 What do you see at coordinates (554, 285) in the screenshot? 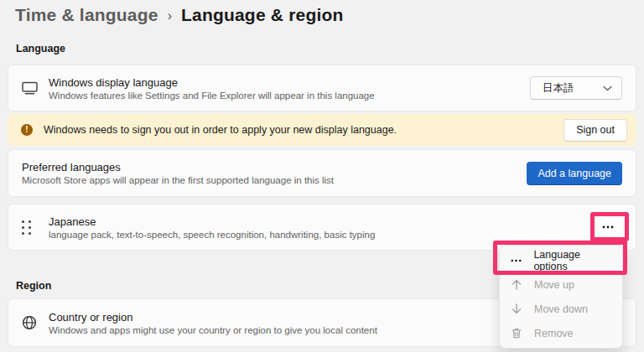
I see `menu-item-label: Move up` at bounding box center [554, 285].